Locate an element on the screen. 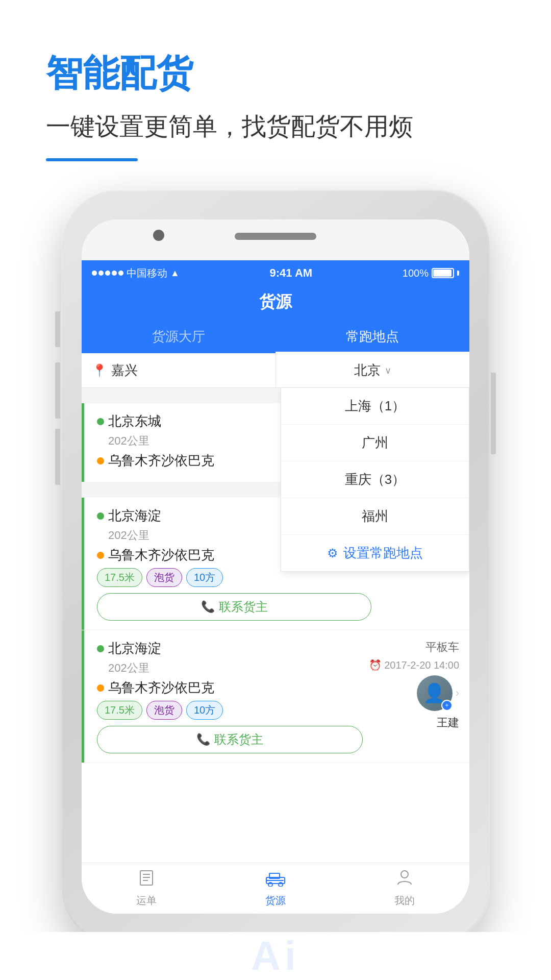 Image resolution: width=551 pixels, height=980 pixels. tags-row: 17.5米 泡货 10方 is located at coordinates (230, 710).